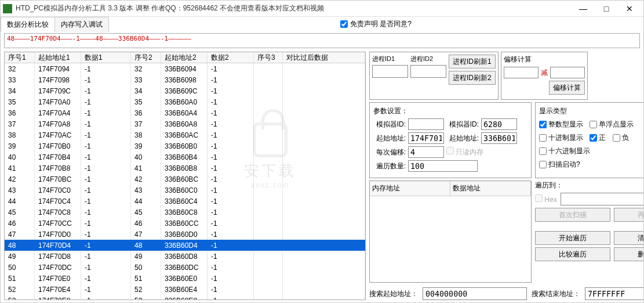  I want to click on offset-minus-label: 减, so click(544, 73).